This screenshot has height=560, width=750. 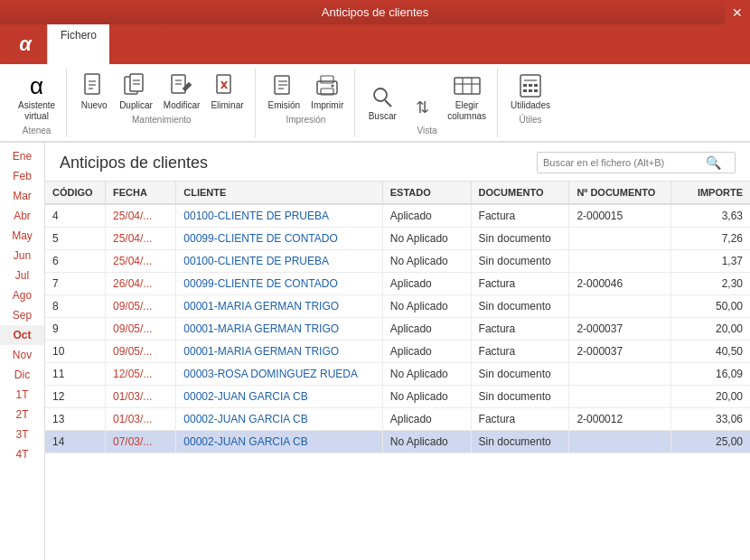 I want to click on col-header-documento: DOCUMENTO, so click(x=520, y=193).